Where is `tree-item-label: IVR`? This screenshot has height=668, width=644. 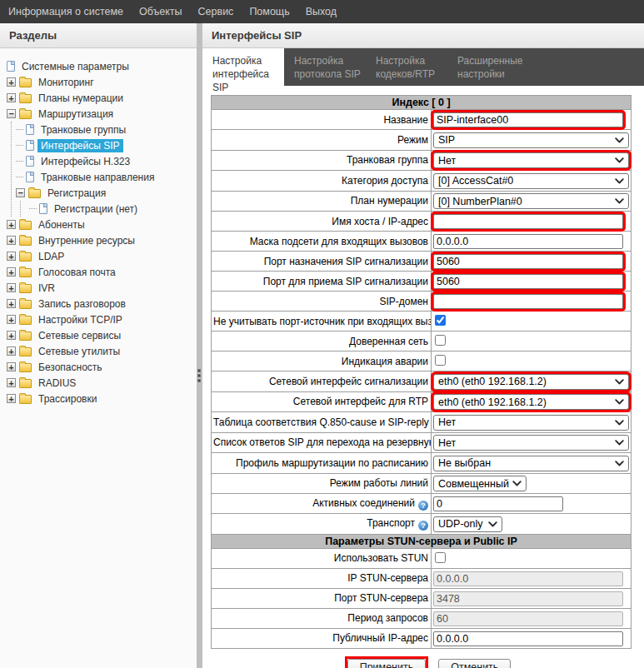
tree-item-label: IVR is located at coordinates (47, 288).